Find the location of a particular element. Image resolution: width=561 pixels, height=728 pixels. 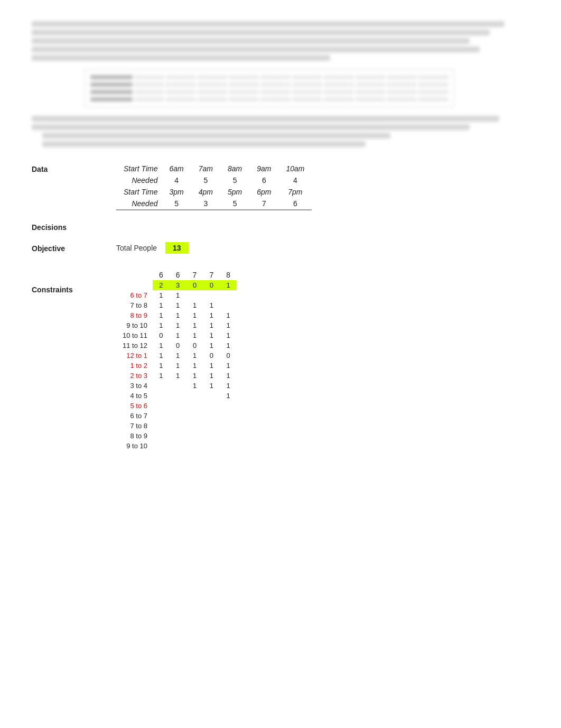

constraints-time-row-5: 11 to 1210011 is located at coordinates (176, 346).